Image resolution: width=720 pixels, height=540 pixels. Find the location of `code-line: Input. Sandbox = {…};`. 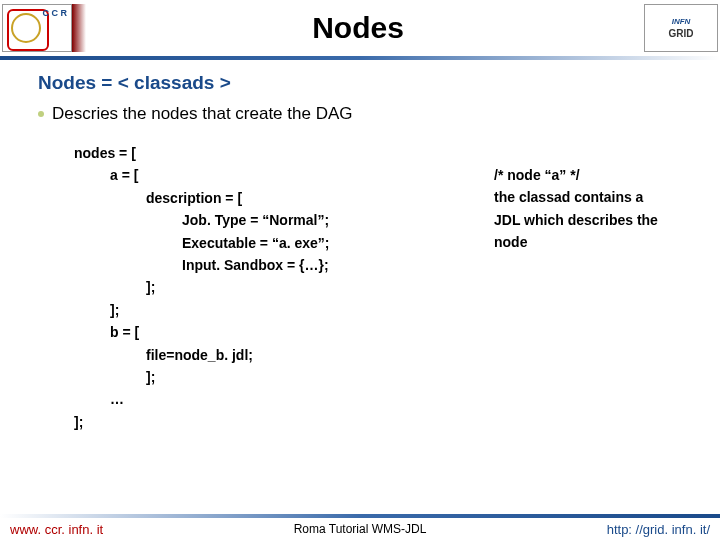

code-line: Input. Sandbox = {…}; is located at coordinates (433, 265).